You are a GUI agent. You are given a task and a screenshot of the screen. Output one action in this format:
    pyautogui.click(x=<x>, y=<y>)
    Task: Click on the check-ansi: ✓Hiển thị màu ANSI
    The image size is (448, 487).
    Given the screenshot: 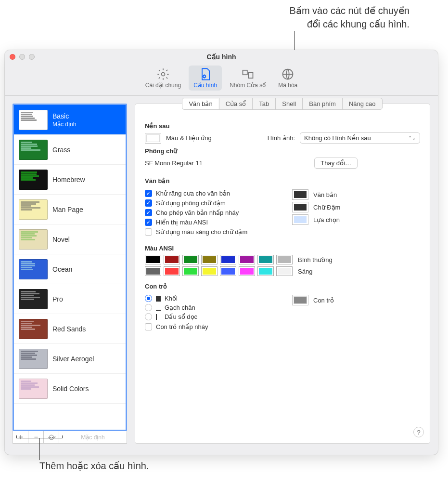 What is the action you would take?
    pyautogui.click(x=209, y=223)
    